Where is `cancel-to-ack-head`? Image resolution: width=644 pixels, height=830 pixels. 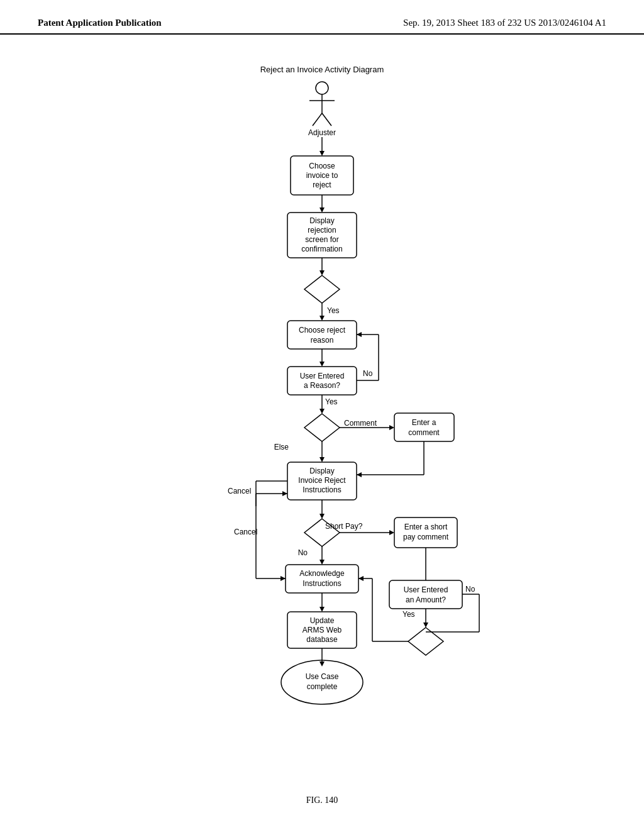
cancel-to-ack-head is located at coordinates (283, 578).